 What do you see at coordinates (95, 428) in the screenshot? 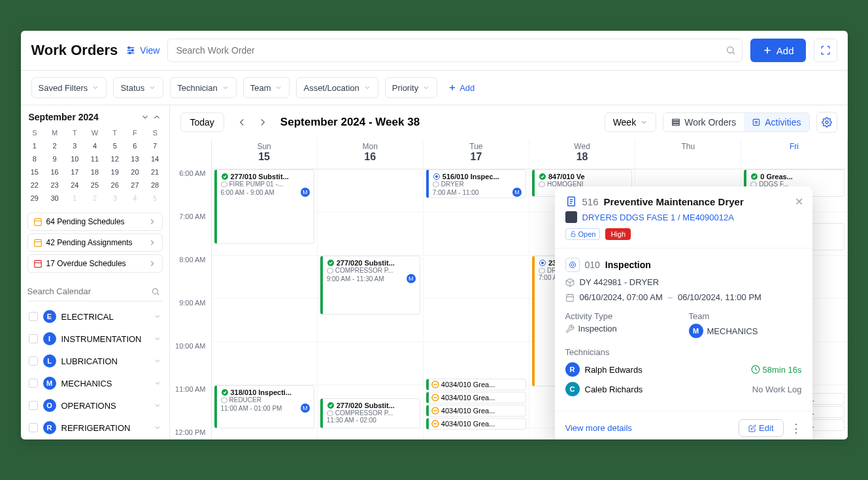
I see `team-item: RREFRIGERATION` at bounding box center [95, 428].